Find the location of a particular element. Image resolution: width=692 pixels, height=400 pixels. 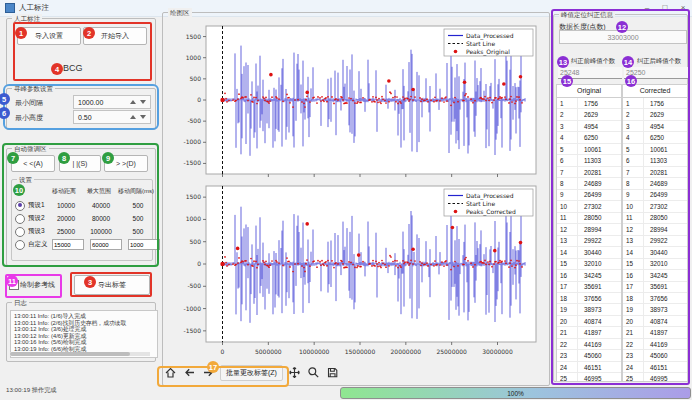

min-height-spinbox: 0.50 is located at coordinates (112, 117).